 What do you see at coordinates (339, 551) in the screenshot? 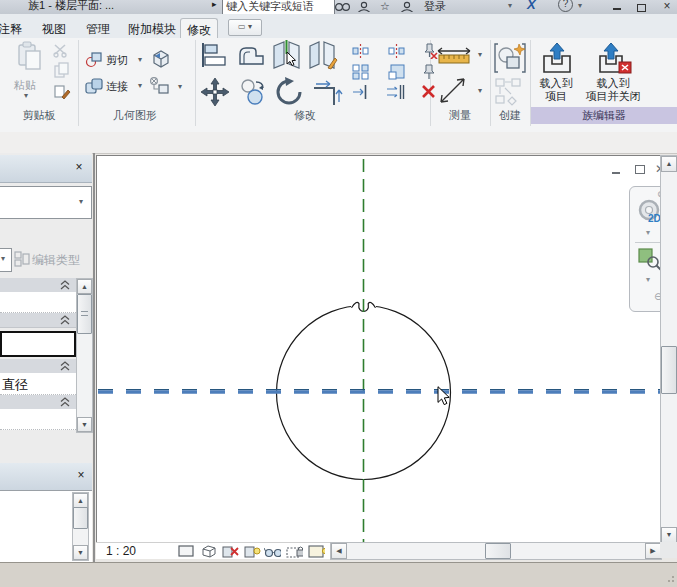
I see `scroll-left-icon: ◀` at bounding box center [339, 551].